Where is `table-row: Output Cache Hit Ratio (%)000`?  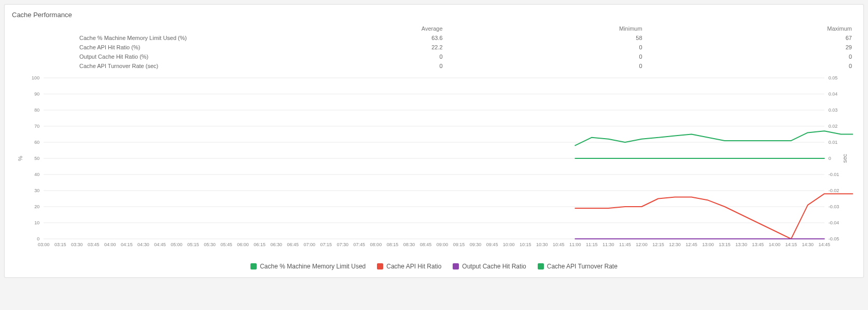 table-row: Output Cache Hit Ratio (%)000 is located at coordinates (434, 57).